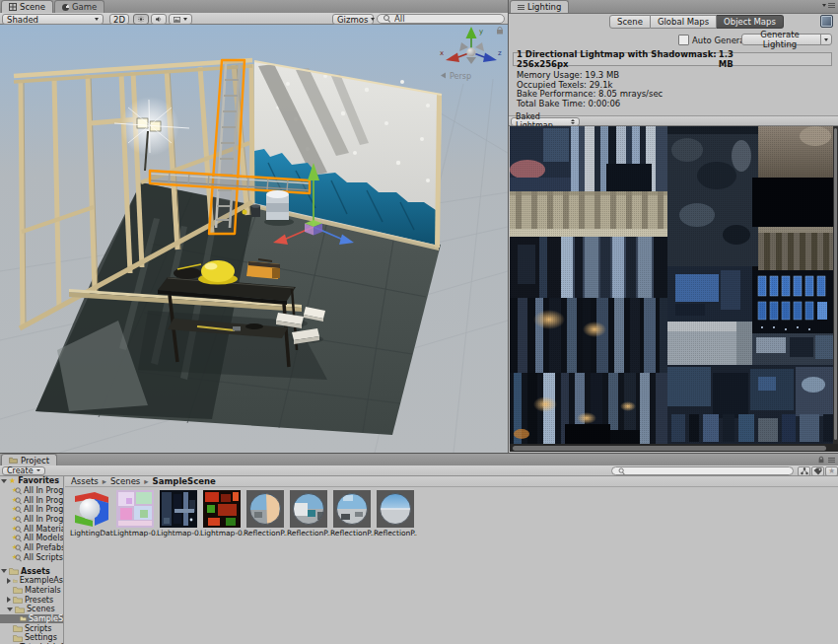  Describe the element at coordinates (32, 529) in the screenshot. I see `favorite-search-item: ★All Materials` at that location.